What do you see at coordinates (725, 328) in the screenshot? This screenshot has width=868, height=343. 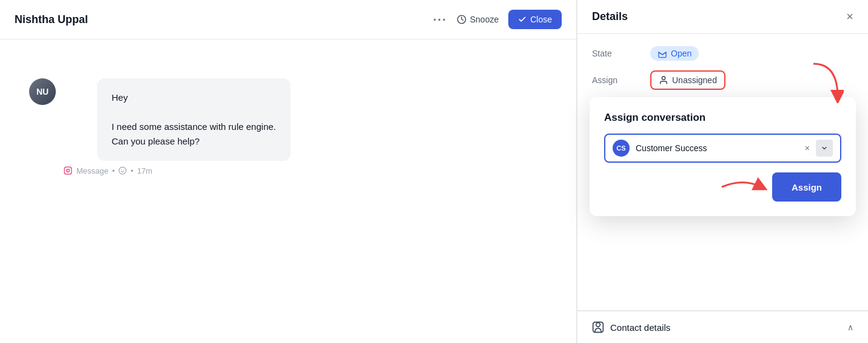 I see `contact-details-label: Contact details` at bounding box center [725, 328].